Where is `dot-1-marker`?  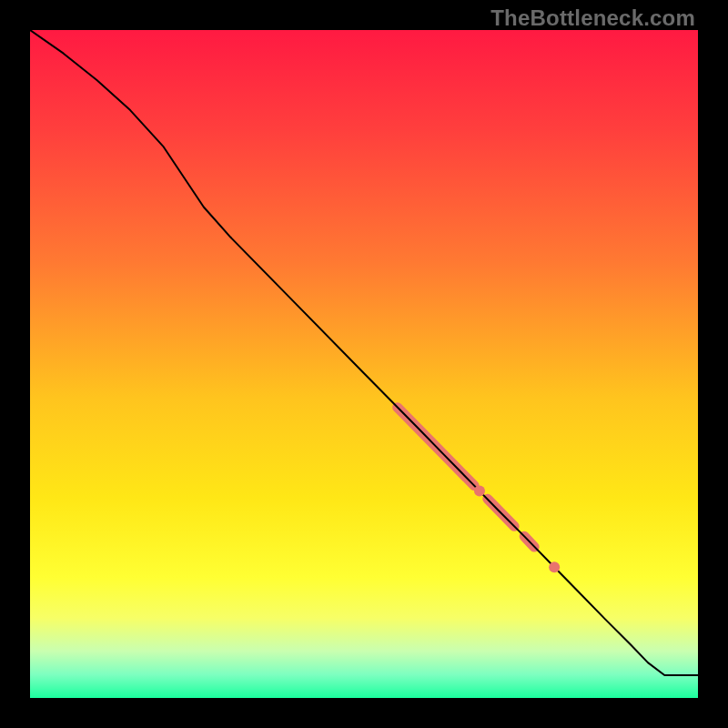 dot-1-marker is located at coordinates (480, 490).